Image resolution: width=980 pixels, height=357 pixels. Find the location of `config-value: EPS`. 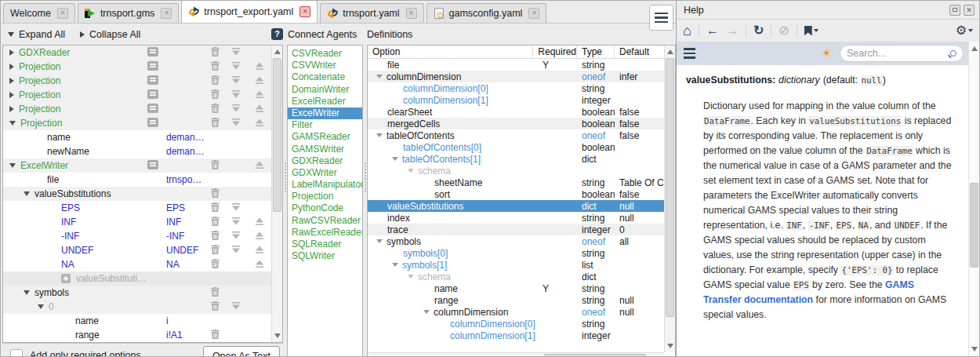

config-value: EPS is located at coordinates (186, 208).